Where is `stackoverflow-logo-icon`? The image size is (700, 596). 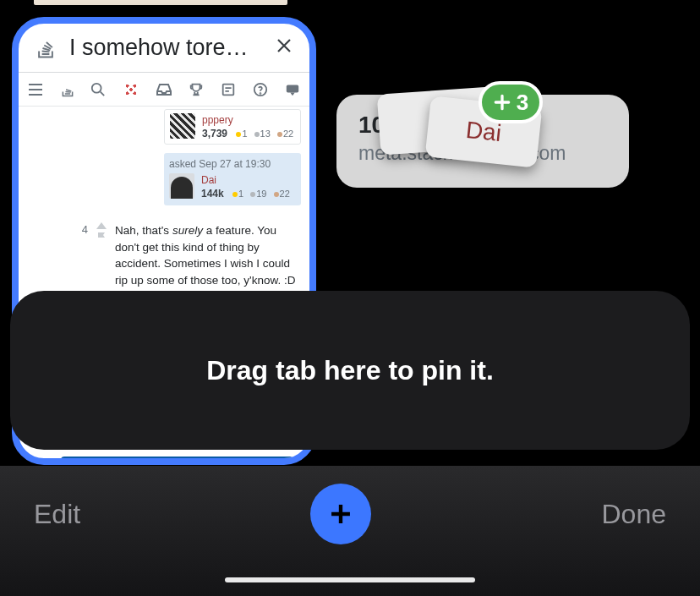
stackoverflow-logo-icon is located at coordinates (46, 48).